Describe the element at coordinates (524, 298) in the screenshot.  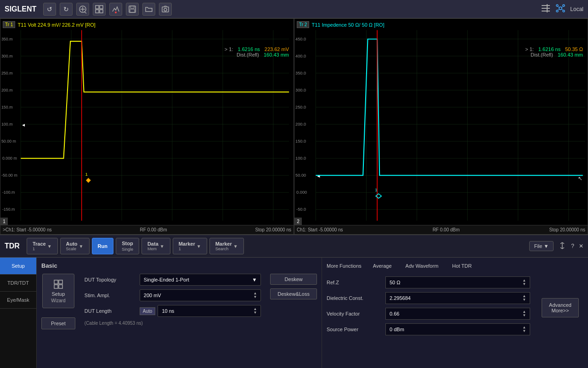
I see `dielectric-arrows: ▲ ▼` at that location.